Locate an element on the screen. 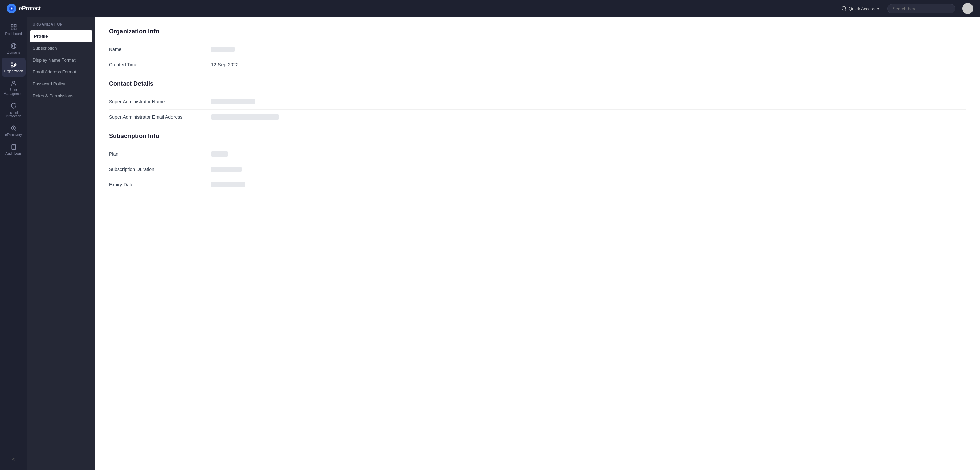 This screenshot has height=470, width=980. collapse-icon: ≤ is located at coordinates (14, 459).